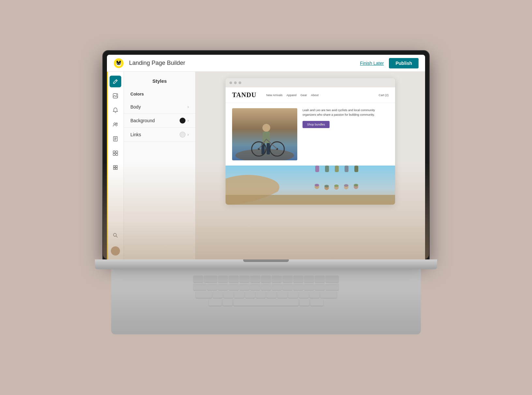  I want to click on search-icon, so click(115, 235).